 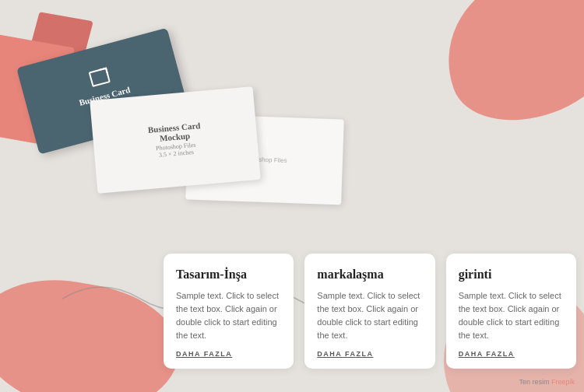 What do you see at coordinates (369, 354) in the screenshot?
I see `info-card-1-link: DAHA FAZLA` at bounding box center [369, 354].